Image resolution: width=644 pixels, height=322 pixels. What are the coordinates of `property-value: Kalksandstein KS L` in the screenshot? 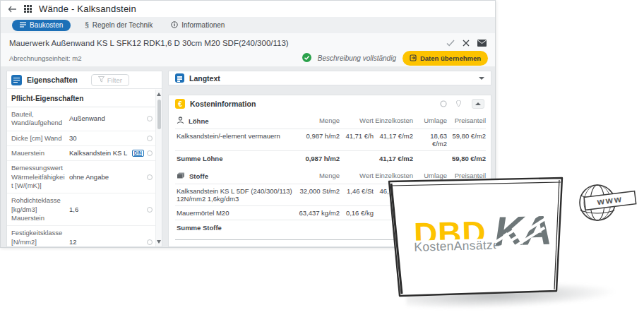 It's located at (99, 153).